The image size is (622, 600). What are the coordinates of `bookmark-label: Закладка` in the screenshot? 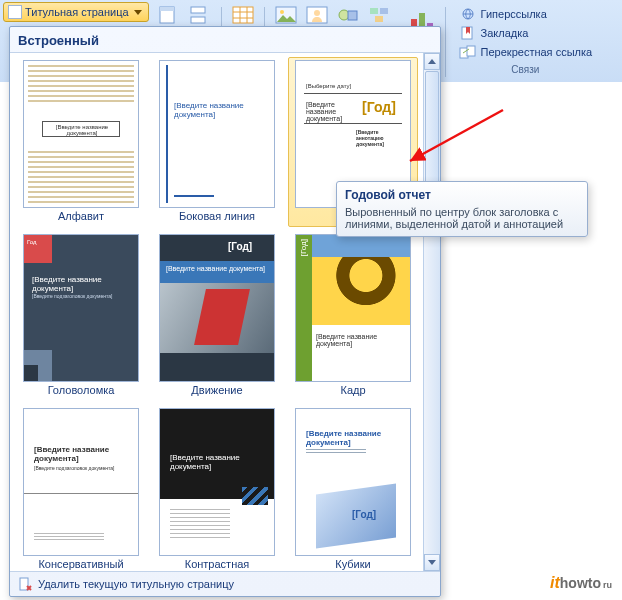 It's located at (505, 33).